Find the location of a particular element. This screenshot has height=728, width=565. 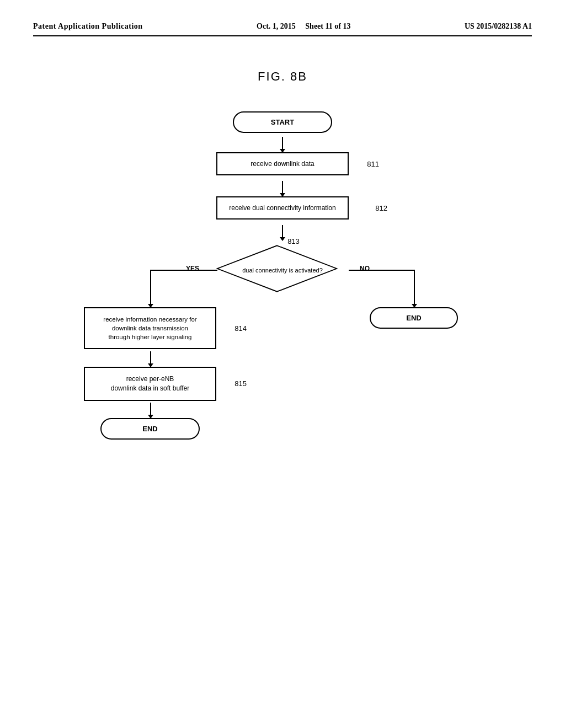

page-header: Patent Application Publication Oct. 1, 2… is located at coordinates (282, 29).